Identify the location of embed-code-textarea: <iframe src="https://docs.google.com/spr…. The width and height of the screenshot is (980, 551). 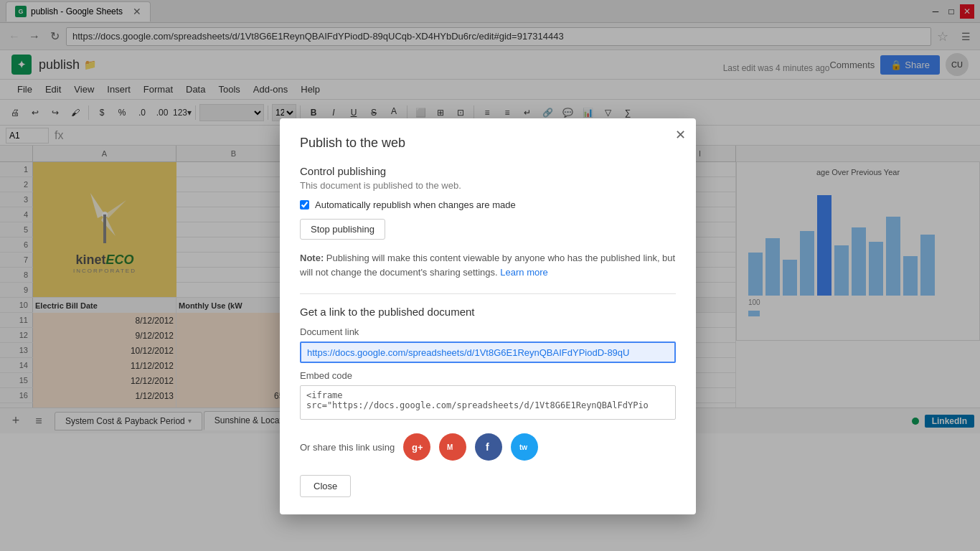
(488, 402).